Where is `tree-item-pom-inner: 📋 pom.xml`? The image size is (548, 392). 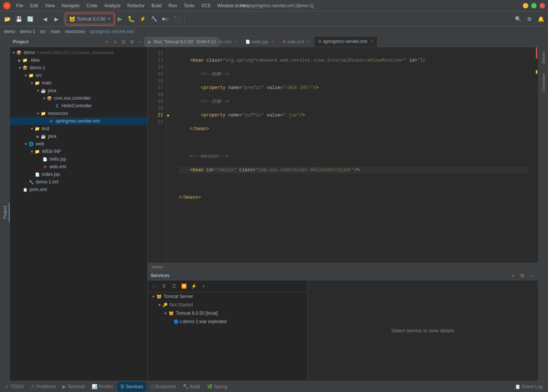
tree-item-pom-inner: 📋 pom.xml is located at coordinates (78, 190).